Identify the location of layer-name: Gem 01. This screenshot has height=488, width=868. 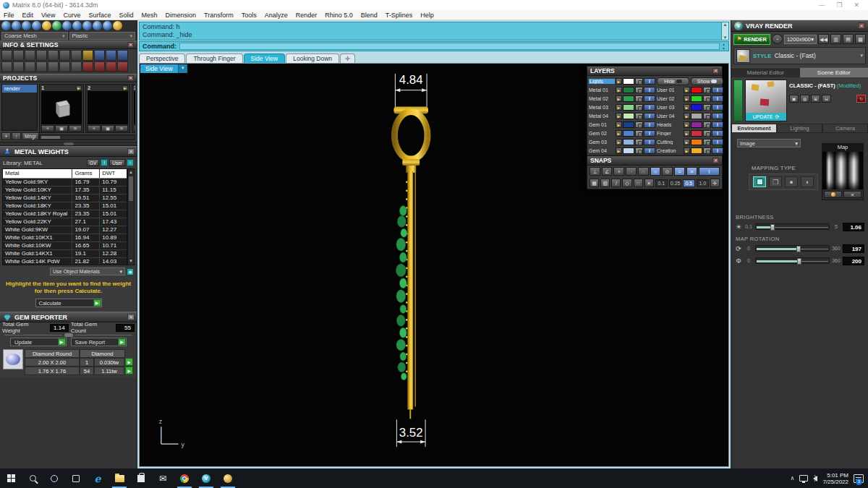
(602, 124).